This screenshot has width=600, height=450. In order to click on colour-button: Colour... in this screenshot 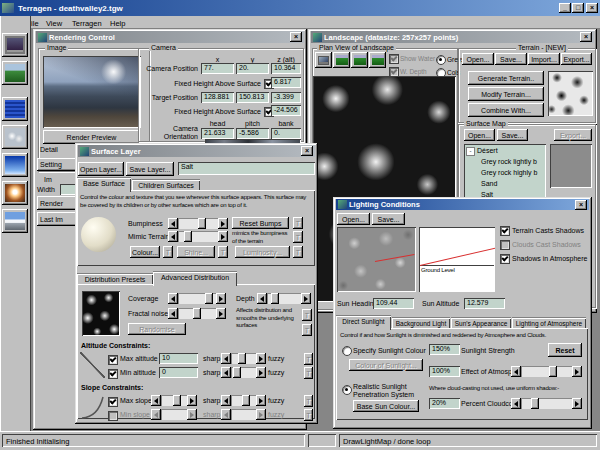, I will do `click(145, 252)`.